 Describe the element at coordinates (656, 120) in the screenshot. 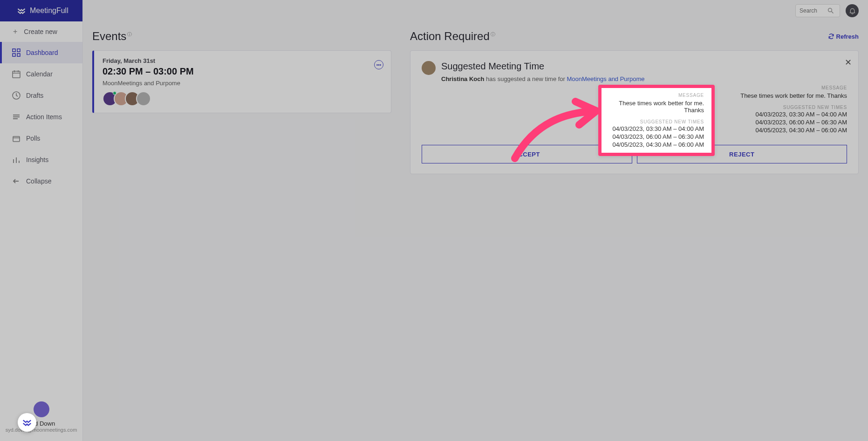

I see `annotation-highlight: MESSAGE These times work better for me. …` at that location.